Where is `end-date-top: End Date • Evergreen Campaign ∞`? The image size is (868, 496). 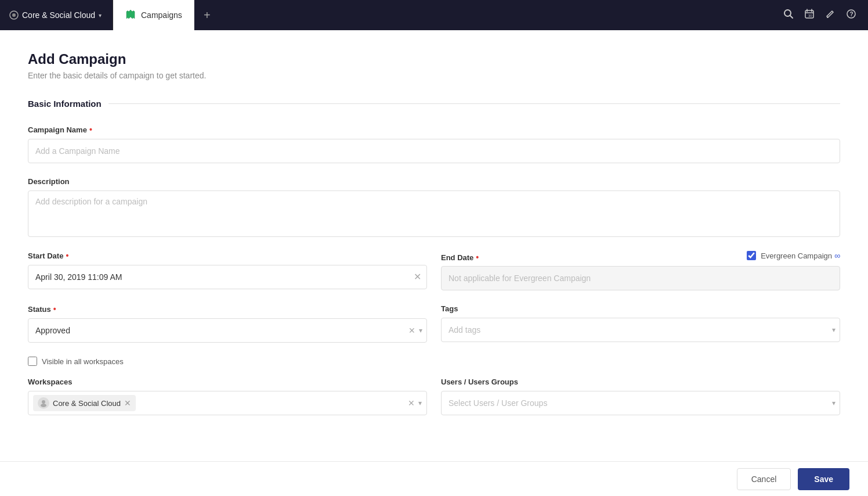 end-date-top: End Date • Evergreen Campaign ∞ is located at coordinates (641, 257).